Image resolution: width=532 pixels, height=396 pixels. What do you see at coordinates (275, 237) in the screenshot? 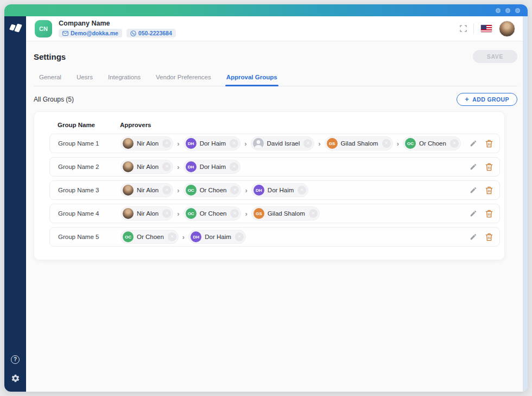
I see `group-row: Group Name 5 OC Or Choen ✕ › DH Dor Haim…` at bounding box center [275, 237].